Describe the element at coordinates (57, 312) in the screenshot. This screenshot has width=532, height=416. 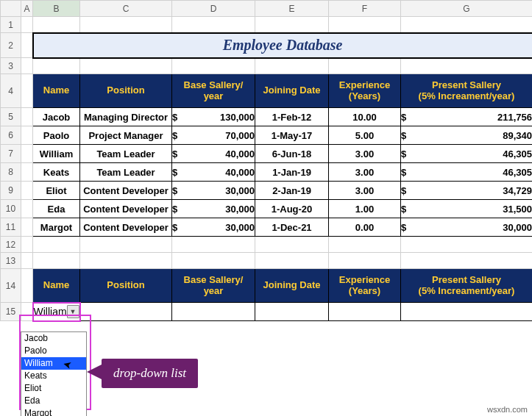
I see `name-dropdown-cell: William ▼` at that location.